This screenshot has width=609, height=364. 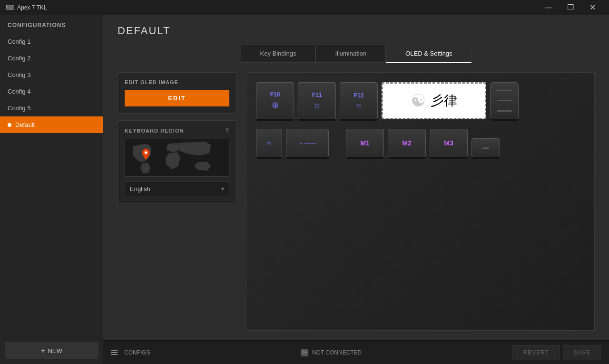 I want to click on oled-yin-yang: ☯, so click(x=418, y=101).